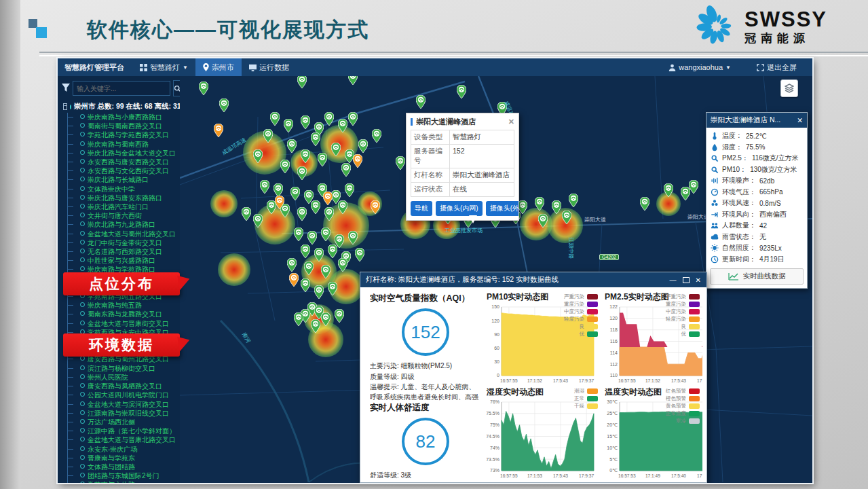 The width and height of the screenshot is (868, 489). What do you see at coordinates (65, 107) in the screenshot?
I see `tree-expander-icon: −` at bounding box center [65, 107].